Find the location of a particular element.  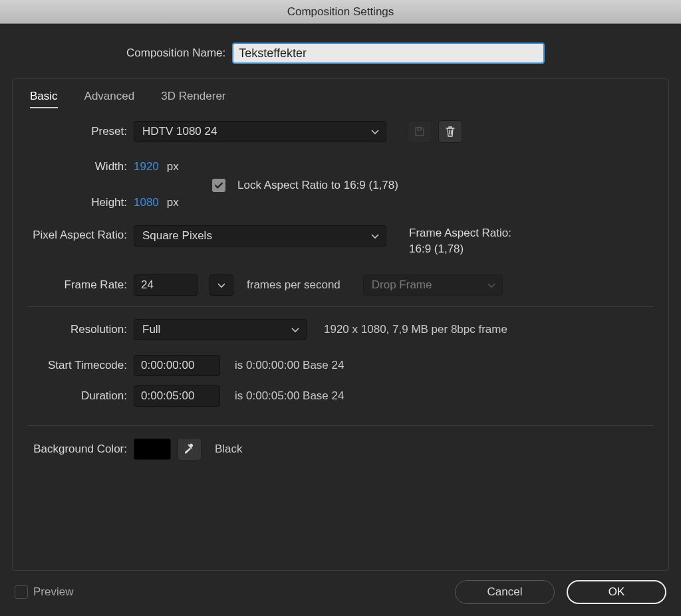

eyedropper-button is located at coordinates (190, 449).